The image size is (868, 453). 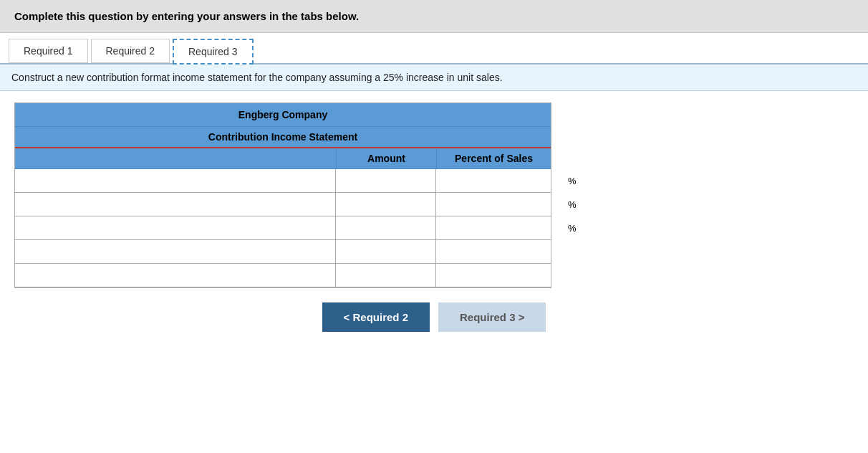 What do you see at coordinates (572, 181) in the screenshot?
I see `percent-sign-1: %` at bounding box center [572, 181].